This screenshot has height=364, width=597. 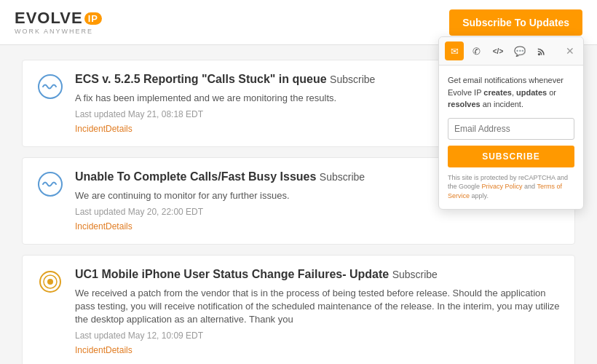 I want to click on popup-description: Get email notifications whenever Evolve …, so click(x=511, y=92).